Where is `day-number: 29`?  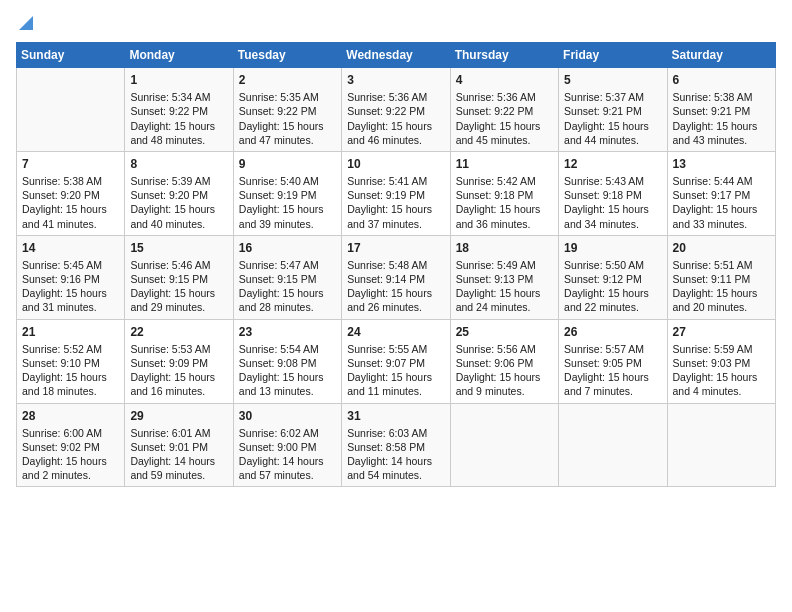 day-number: 29 is located at coordinates (178, 416).